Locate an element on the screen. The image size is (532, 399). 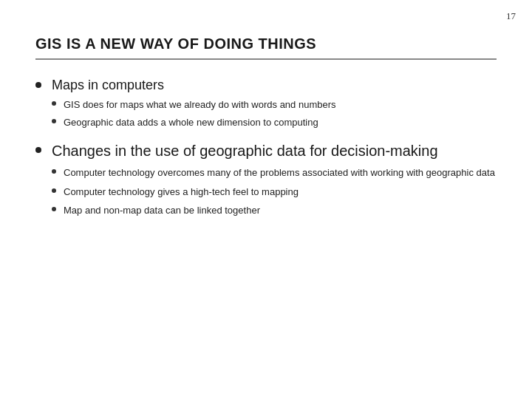
sub-item-text: GIS does for maps what we already do wit… is located at coordinates (200, 105).